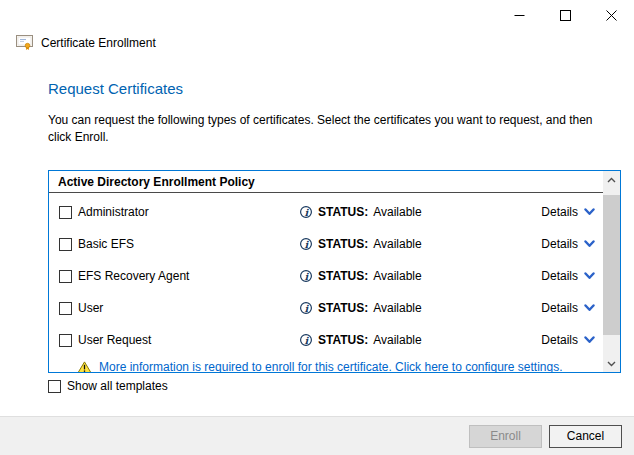 This screenshot has width=634, height=455. What do you see at coordinates (98, 43) in the screenshot?
I see `app-name: Certificate Enrollment` at bounding box center [98, 43].